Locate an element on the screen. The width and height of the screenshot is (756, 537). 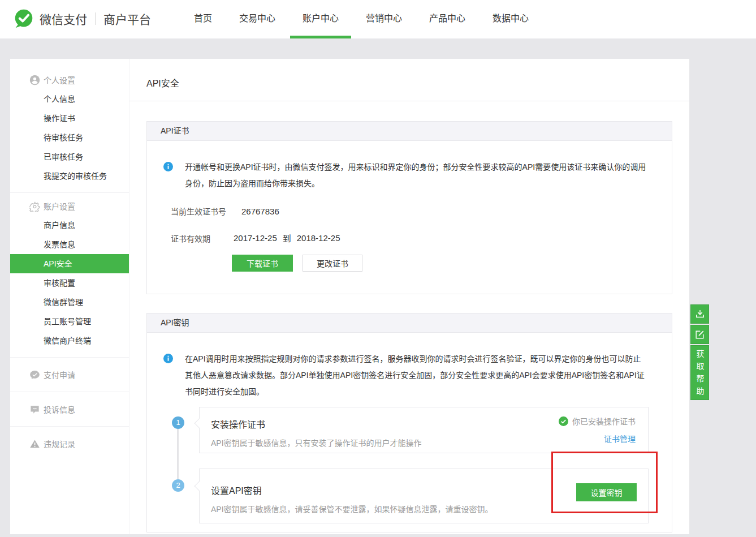
cert-info-text: 开通帐号和更换API证书时，由微信支付签发，用来标识和界定你的身份；部分安全性要… is located at coordinates (417, 175).